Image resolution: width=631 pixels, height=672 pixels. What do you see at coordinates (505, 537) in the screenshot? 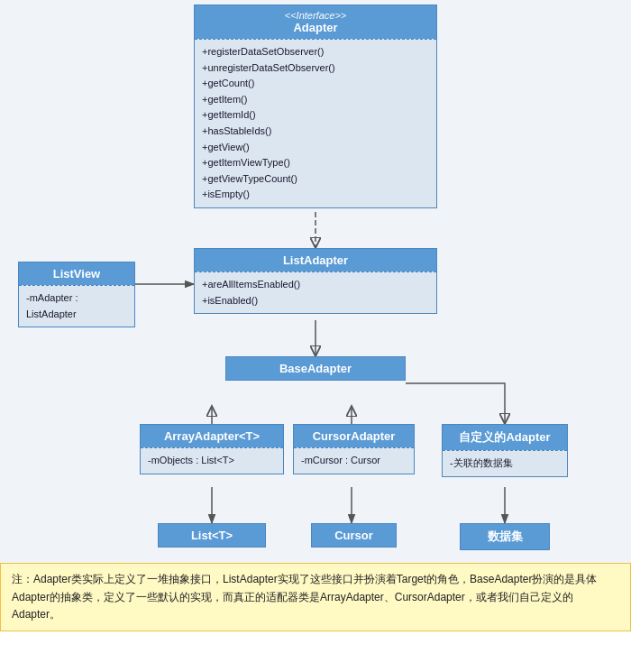
I see `dataset-title: 数据集` at bounding box center [505, 537].